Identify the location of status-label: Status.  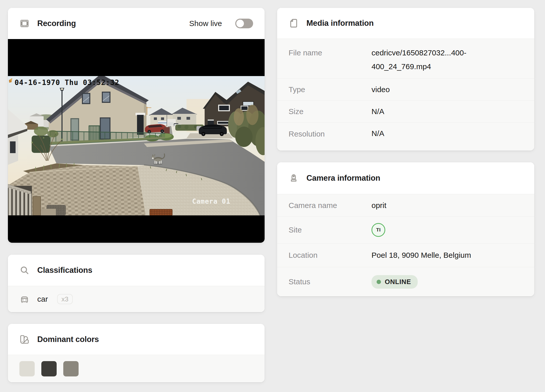
(330, 282).